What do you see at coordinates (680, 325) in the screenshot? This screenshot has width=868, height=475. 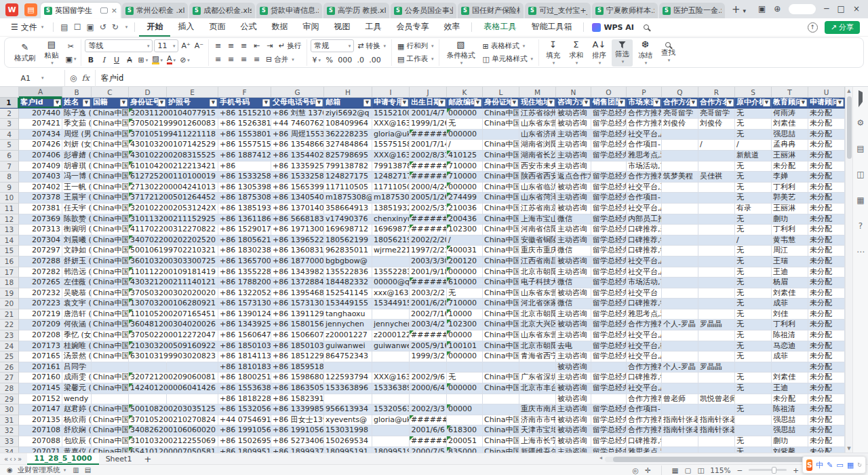 I see `cell: 个人-罗晶` at bounding box center [680, 325].